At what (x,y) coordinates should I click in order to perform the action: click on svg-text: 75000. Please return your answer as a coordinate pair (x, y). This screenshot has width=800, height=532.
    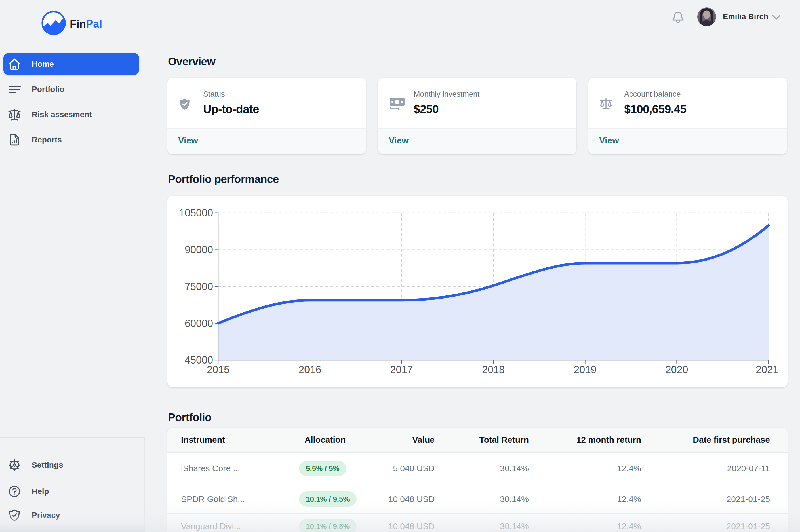
    Looking at the image, I should click on (199, 286).